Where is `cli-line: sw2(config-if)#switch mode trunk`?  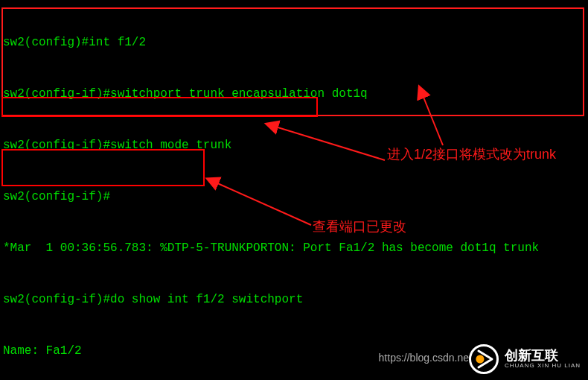 cli-line: sw2(config-if)#switch mode trunk is located at coordinates (294, 146).